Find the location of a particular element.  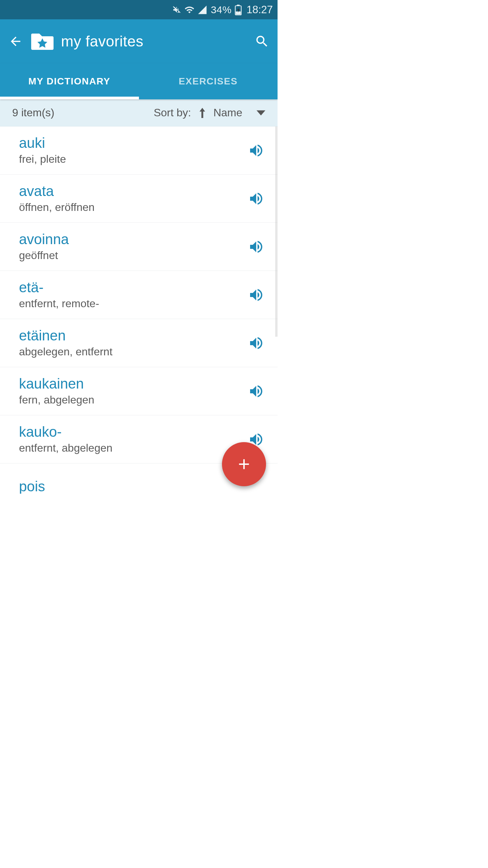

tab-my-dictionary: MY DICTIONARY is located at coordinates (69, 81).